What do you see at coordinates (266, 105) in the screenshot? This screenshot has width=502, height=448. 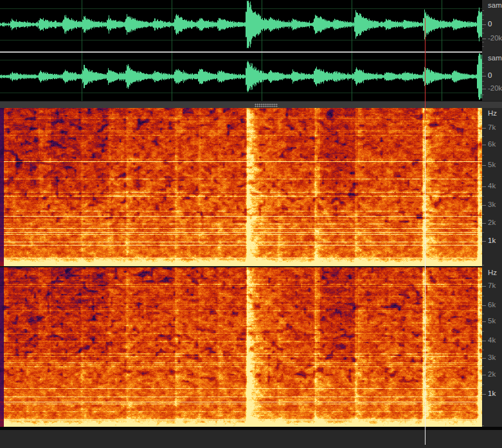 I see `splitter-grip-icon` at bounding box center [266, 105].